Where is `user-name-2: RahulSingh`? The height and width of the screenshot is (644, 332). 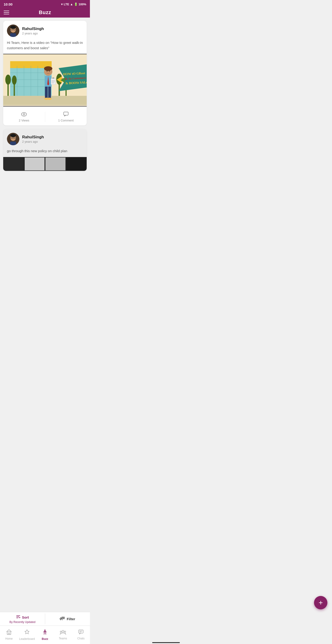
user-name-2: RahulSingh is located at coordinates (33, 137).